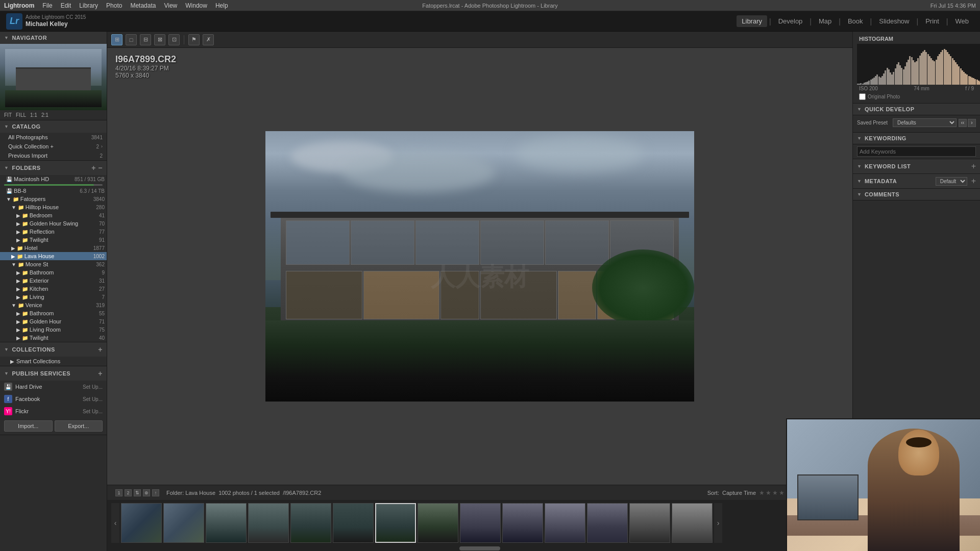 The image size is (980, 551). What do you see at coordinates (932, 21) in the screenshot?
I see `nav-print: Print` at bounding box center [932, 21].